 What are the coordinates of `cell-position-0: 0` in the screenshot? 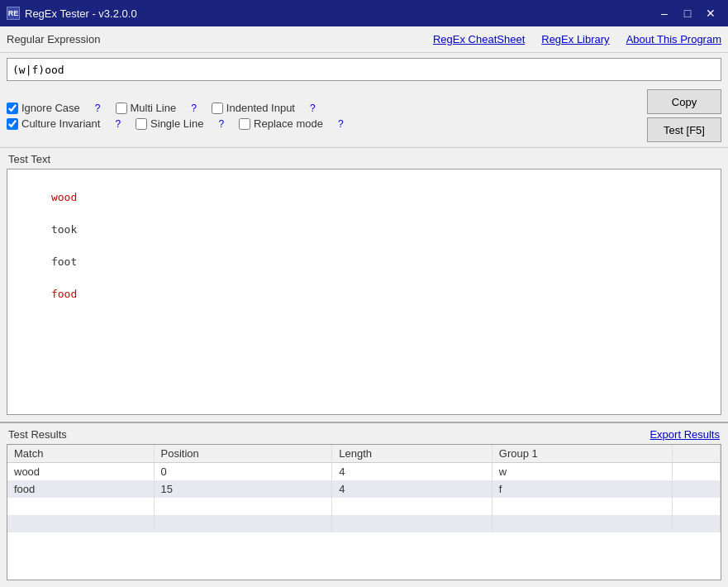 It's located at (243, 472).